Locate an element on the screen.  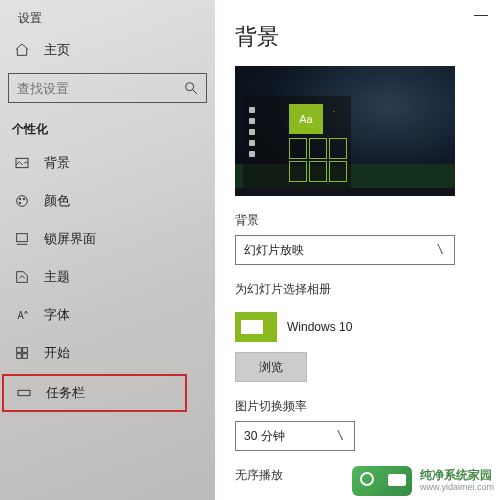
preview-taskbar is located at coordinates (345, 192).